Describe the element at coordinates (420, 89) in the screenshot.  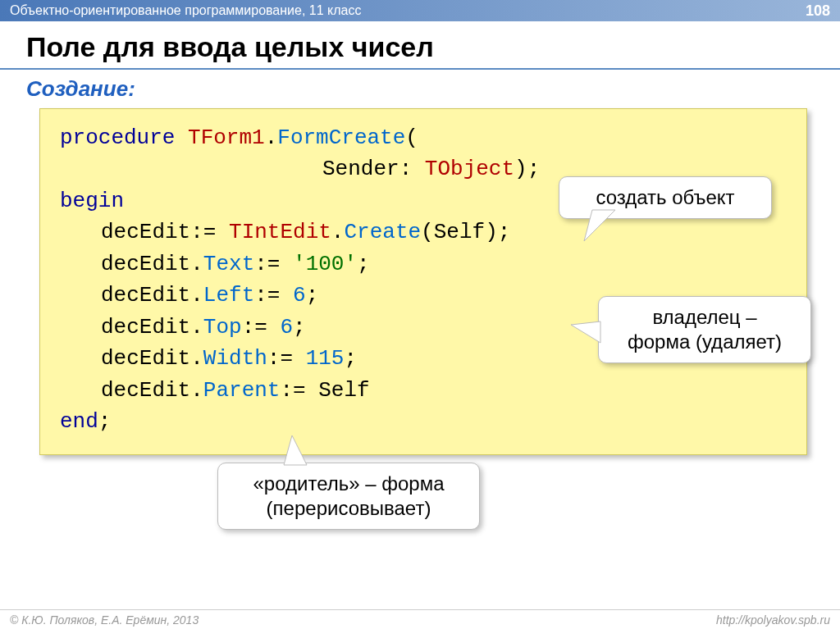
I see `slide-subtitle: Создание:` at that location.